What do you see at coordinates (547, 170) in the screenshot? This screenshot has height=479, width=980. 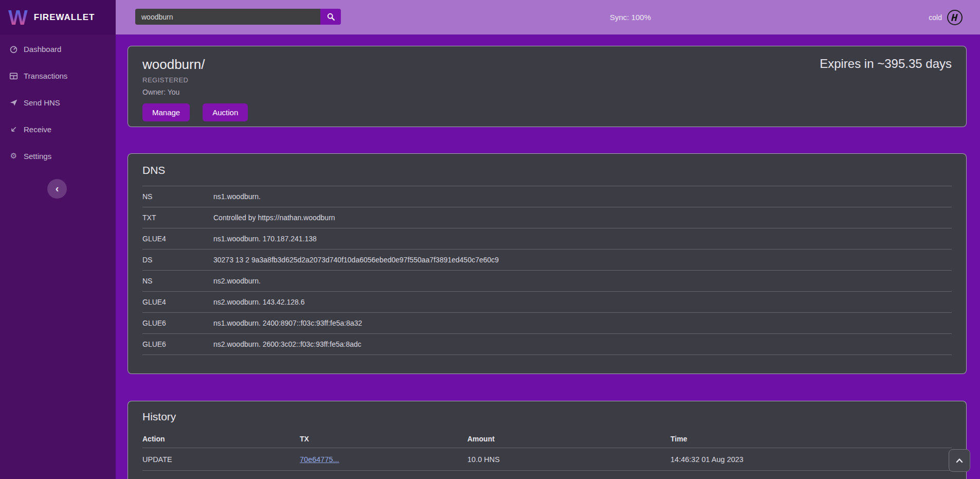 I see `dns-title: DNS` at bounding box center [547, 170].